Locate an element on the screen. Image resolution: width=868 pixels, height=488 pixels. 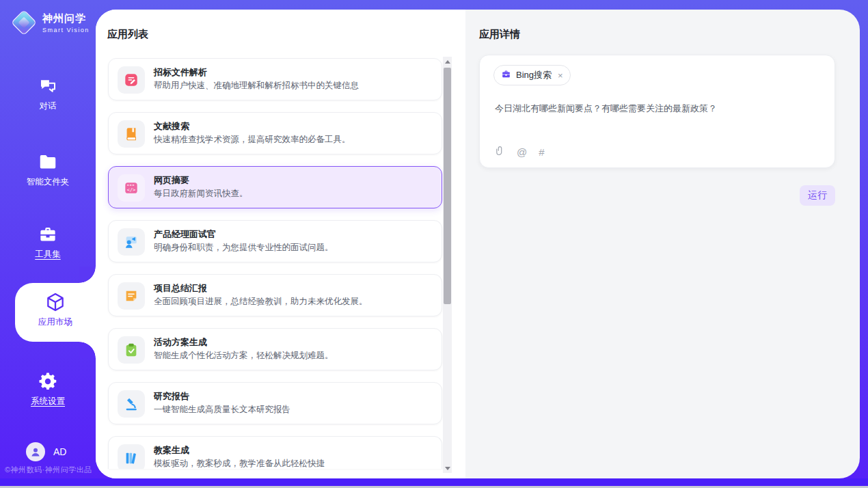
run-button: 运行 is located at coordinates (817, 195).